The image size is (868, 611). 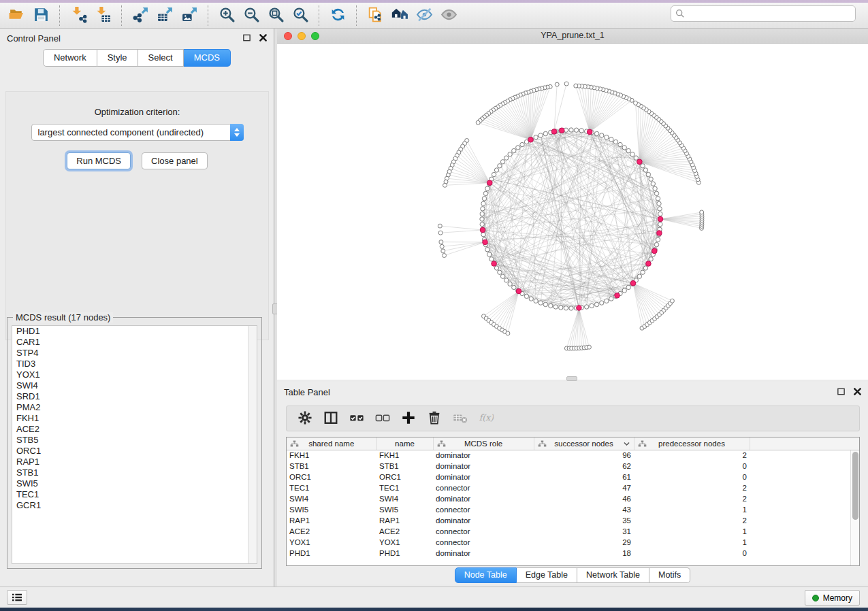 I want to click on mcds-result-list: PHD1CAR1STP4TID3YOX1SWI4SRD1PMA2FKH1ACE2…, so click(x=135, y=445).